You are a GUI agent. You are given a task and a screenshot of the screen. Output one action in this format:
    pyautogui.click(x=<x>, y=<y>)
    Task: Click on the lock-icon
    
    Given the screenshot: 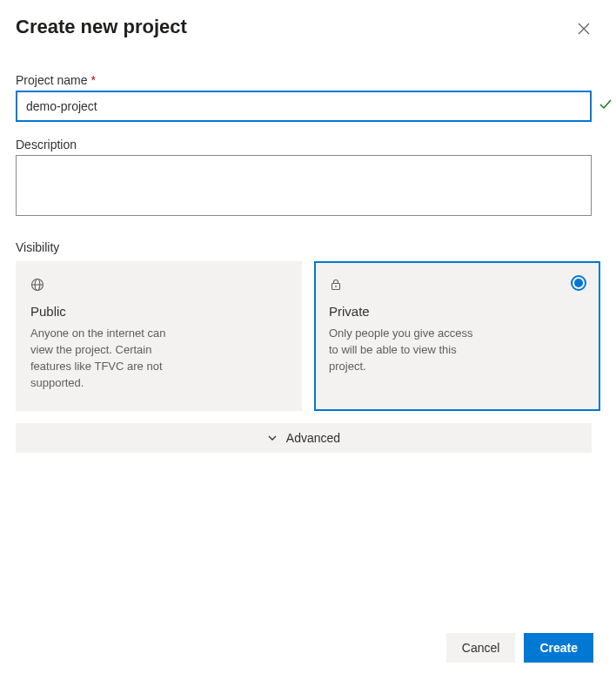 What is the action you would take?
    pyautogui.click(x=458, y=286)
    